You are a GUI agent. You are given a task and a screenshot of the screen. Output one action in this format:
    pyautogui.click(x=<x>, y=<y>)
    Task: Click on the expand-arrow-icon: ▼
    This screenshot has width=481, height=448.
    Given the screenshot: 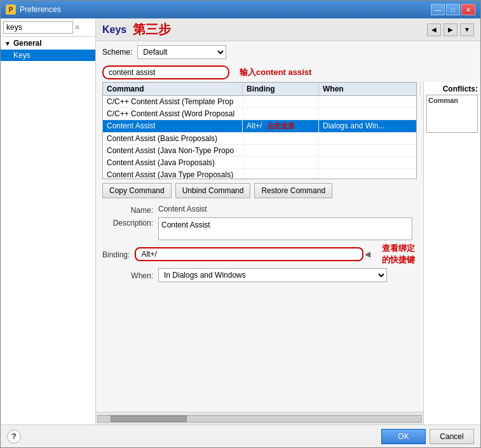 What is the action you would take?
    pyautogui.click(x=8, y=43)
    